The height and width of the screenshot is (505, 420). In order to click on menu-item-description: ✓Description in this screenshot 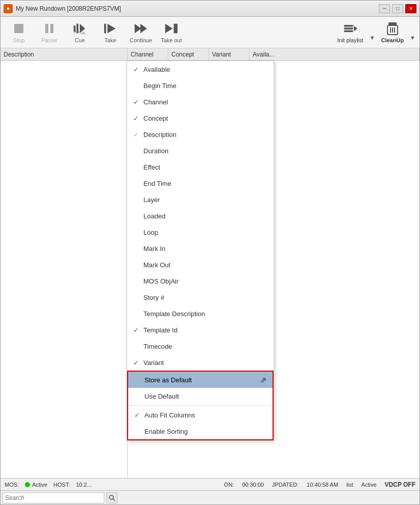, I will do `click(200, 134)`.